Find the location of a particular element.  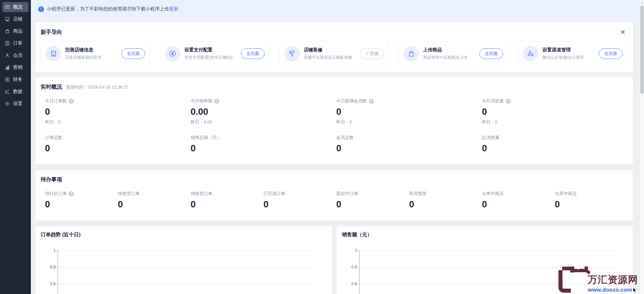

todo-warehouse-goods: 仓库中商品 0 is located at coordinates (591, 201).